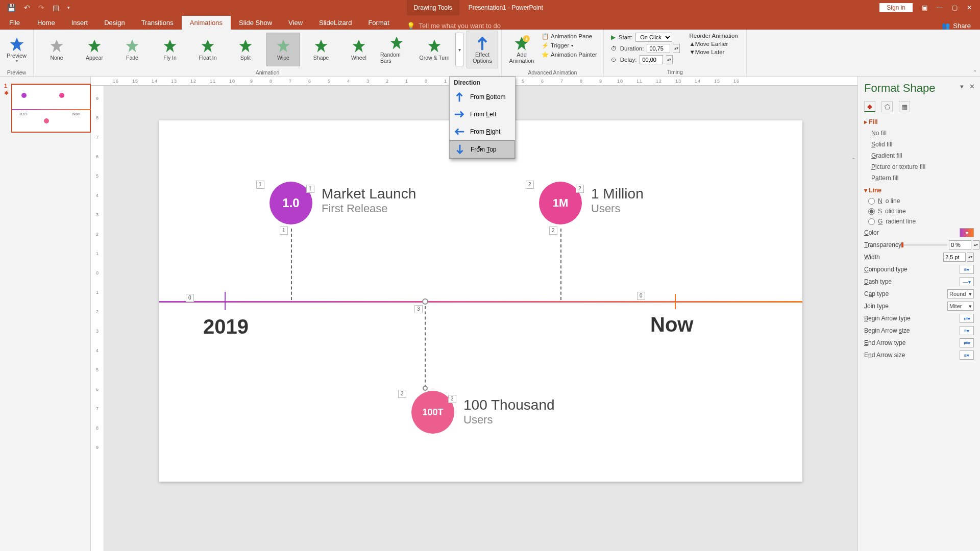 The image size is (980, 551). What do you see at coordinates (954, 257) in the screenshot?
I see `line-width-input` at bounding box center [954, 257].